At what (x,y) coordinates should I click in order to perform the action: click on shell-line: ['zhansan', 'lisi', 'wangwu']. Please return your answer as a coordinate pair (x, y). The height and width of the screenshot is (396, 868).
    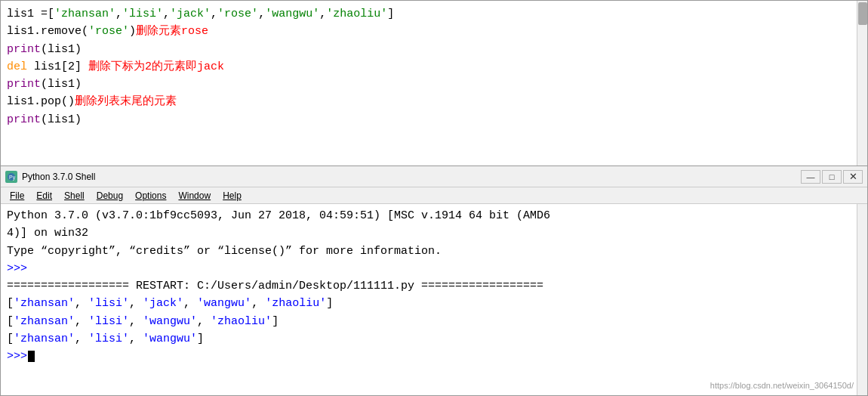
    Looking at the image, I should click on (434, 339).